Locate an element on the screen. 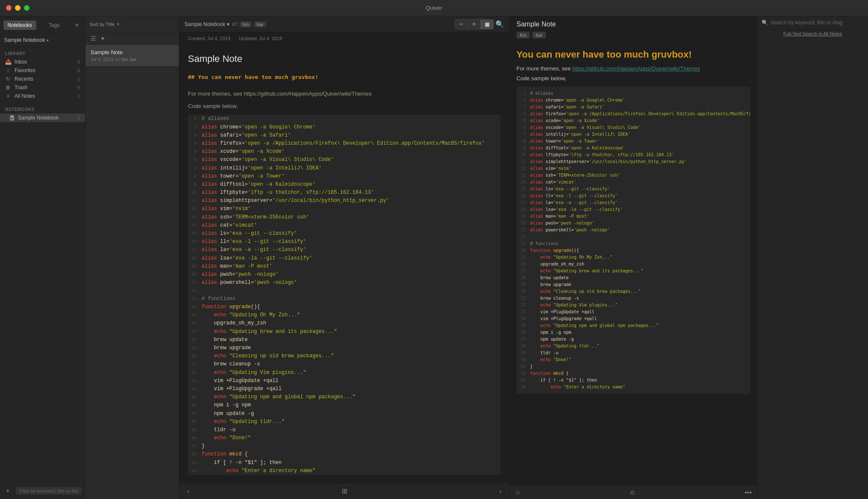 Image resolution: width=868 pixels, height=499 pixels. line-content: alias simplehttpserver='/usr/local/bin/p… is located at coordinates (351, 201).